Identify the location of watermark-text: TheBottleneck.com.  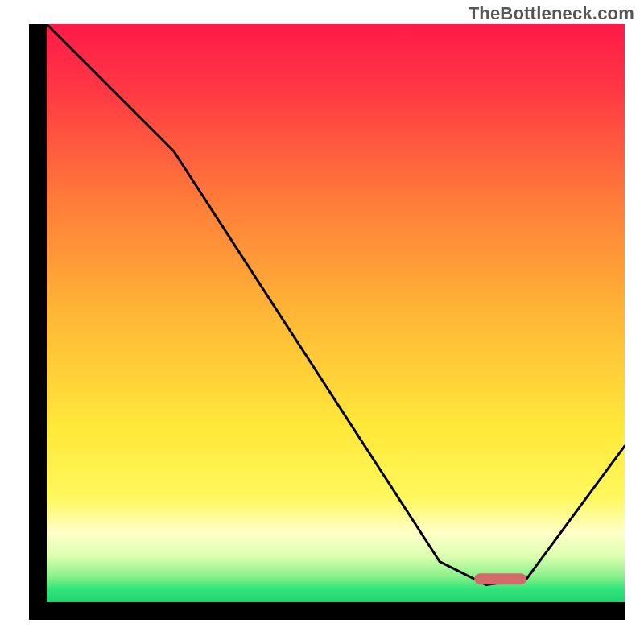
(551, 14).